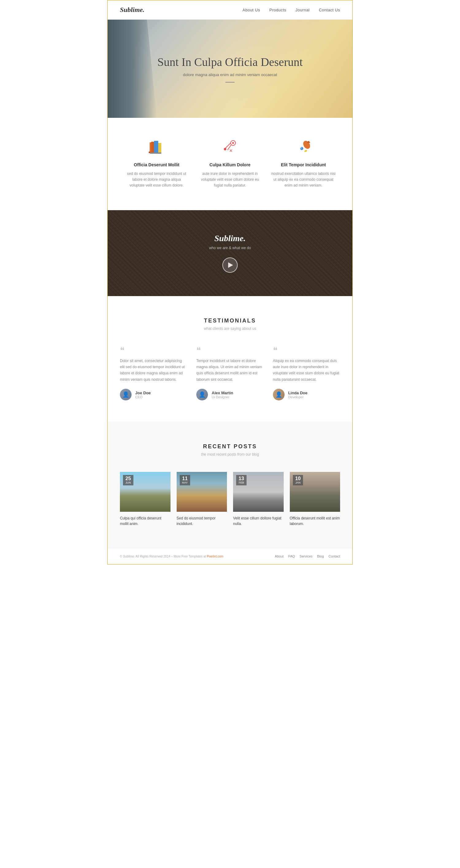  I want to click on feature-2-text: aute irure dolor in reprehenderit in vol…, so click(230, 180).